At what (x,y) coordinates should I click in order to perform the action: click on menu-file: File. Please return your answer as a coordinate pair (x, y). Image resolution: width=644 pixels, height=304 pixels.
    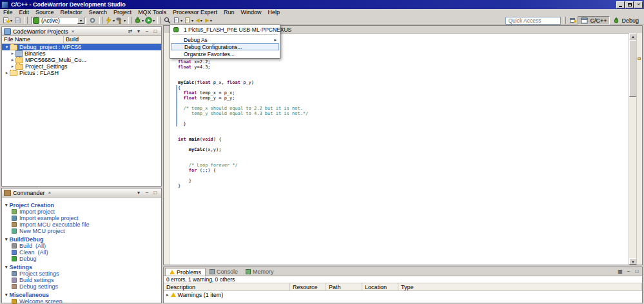
    Looking at the image, I should click on (8, 13).